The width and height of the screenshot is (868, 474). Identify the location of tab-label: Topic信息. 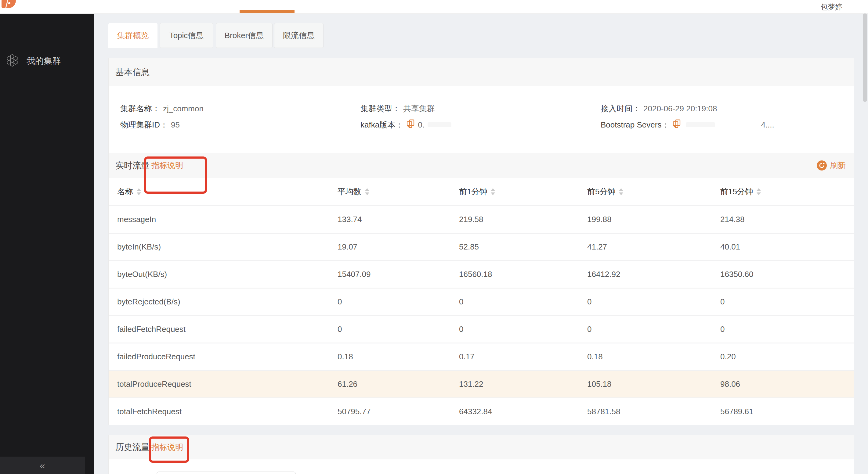
(187, 36).